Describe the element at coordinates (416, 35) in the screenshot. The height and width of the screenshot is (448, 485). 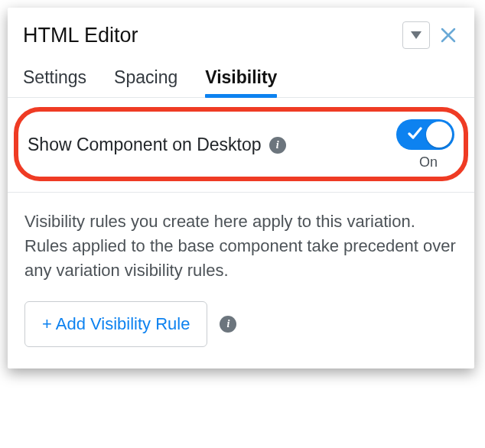
I see `header-dropdown-button` at that location.